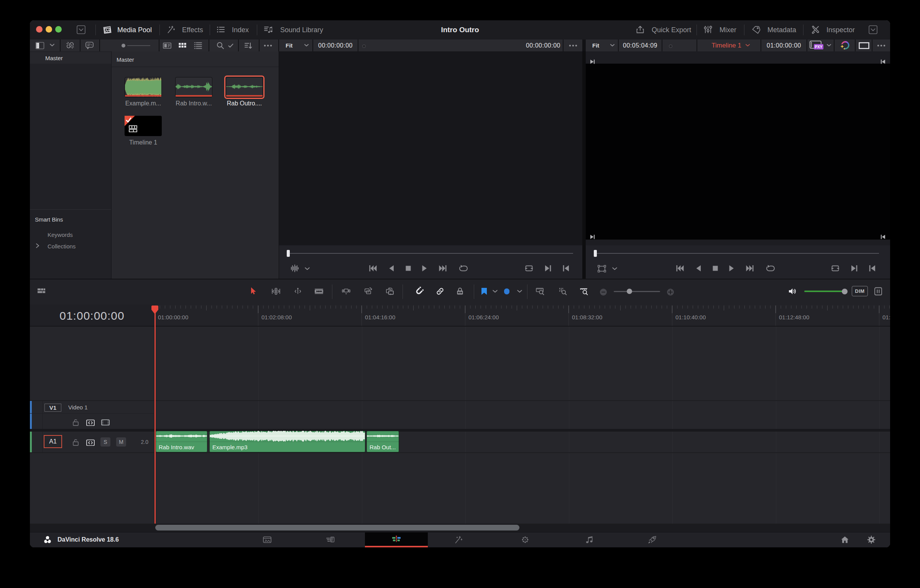 The width and height of the screenshot is (920, 588). What do you see at coordinates (818, 47) in the screenshot?
I see `svg-text: PXY` at bounding box center [818, 47].